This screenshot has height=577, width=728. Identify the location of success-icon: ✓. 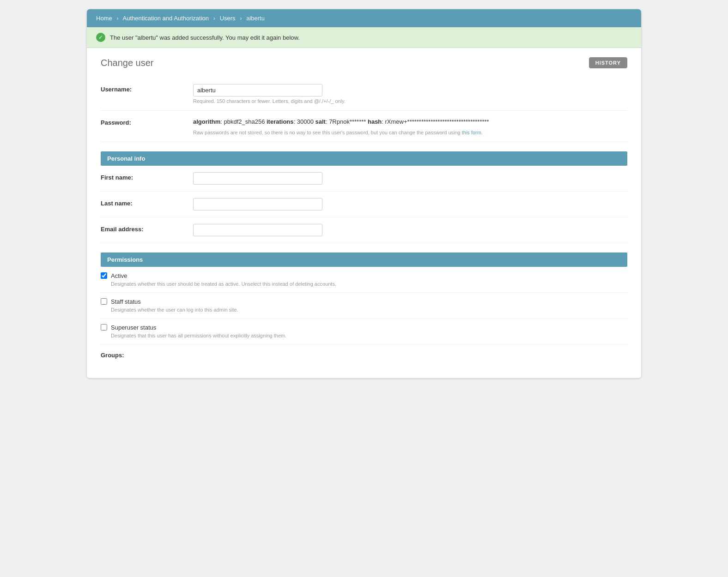
(101, 37).